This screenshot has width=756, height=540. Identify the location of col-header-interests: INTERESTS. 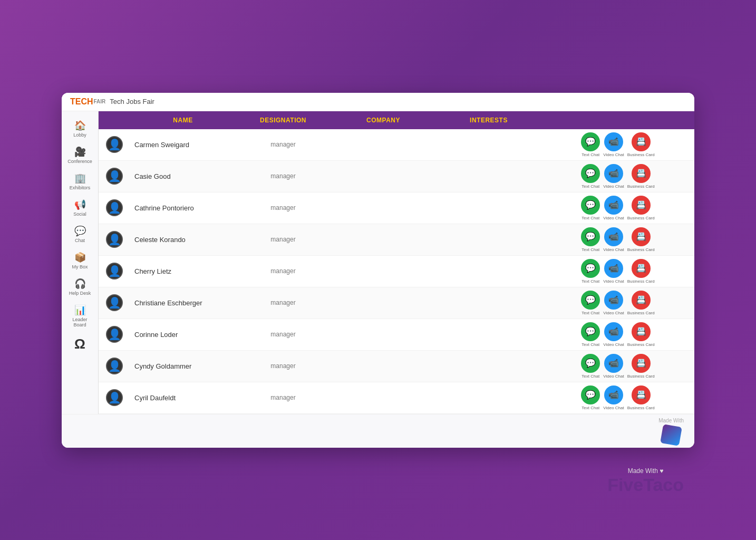
(489, 120).